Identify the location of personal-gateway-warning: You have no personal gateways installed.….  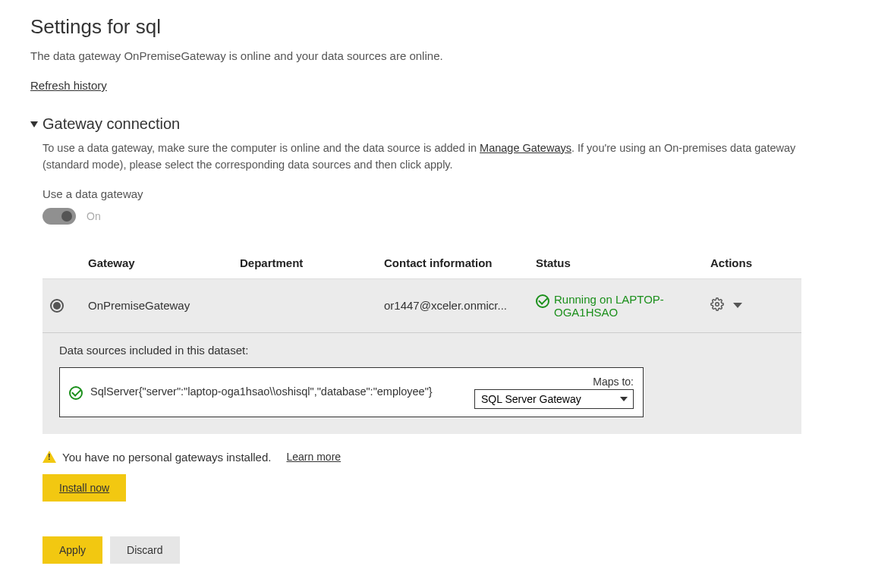
(453, 457).